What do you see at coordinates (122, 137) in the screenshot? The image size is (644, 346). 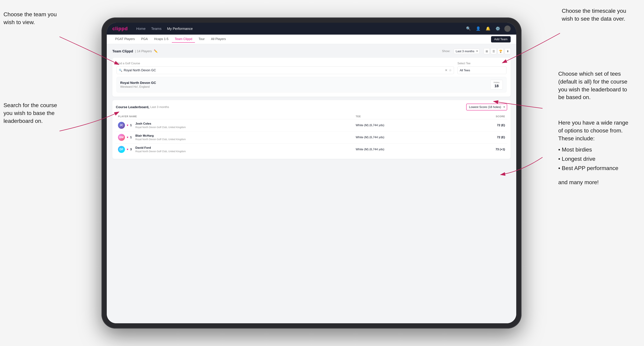 I see `player-avatar-1: BM` at bounding box center [122, 137].